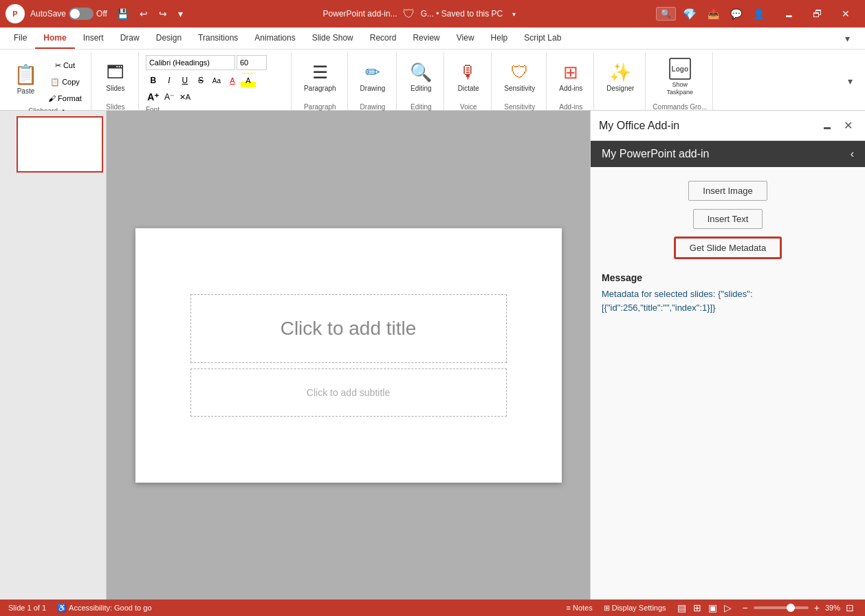 This screenshot has width=865, height=616. What do you see at coordinates (153, 80) in the screenshot?
I see `bold-button: B` at bounding box center [153, 80].